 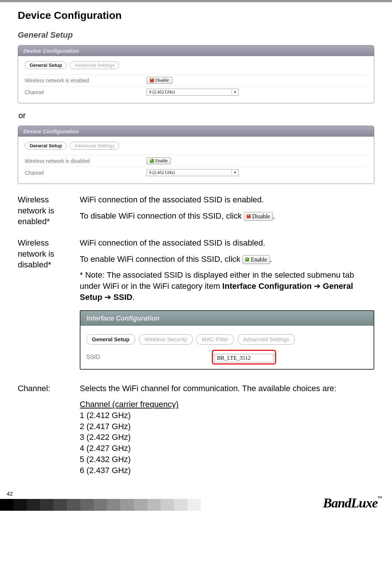 What do you see at coordinates (227, 318) in the screenshot?
I see `panel-header: Interface Configuration` at bounding box center [227, 318].